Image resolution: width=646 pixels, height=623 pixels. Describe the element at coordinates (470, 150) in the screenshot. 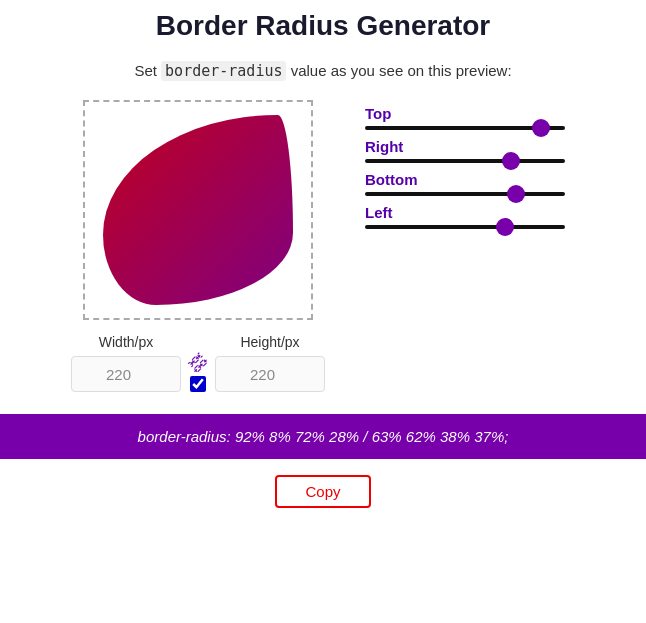

I see `right-slider-group: Right` at that location.